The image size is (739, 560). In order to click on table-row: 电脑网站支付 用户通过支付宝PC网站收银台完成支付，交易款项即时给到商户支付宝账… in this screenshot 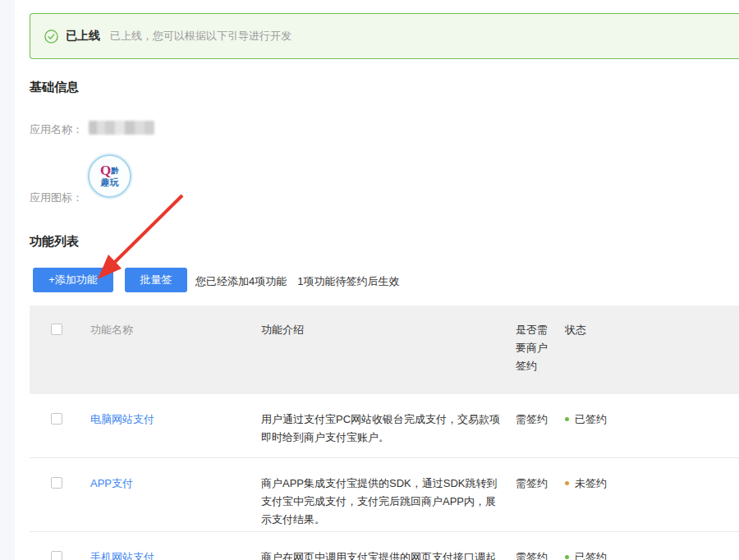, I will do `click(384, 426)`.